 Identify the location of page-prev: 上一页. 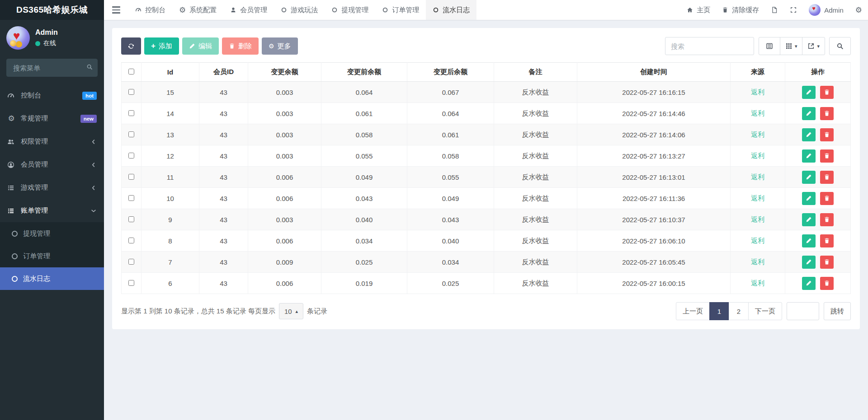
(693, 311).